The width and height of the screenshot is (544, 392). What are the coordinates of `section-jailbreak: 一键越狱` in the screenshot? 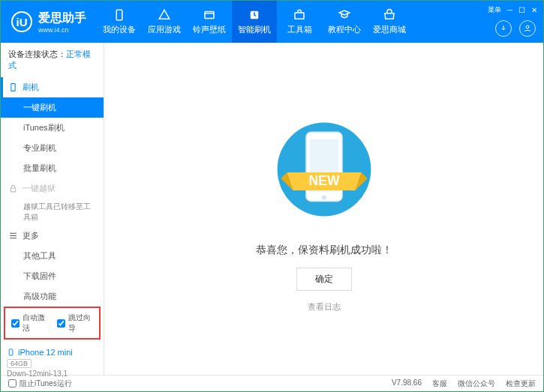 It's located at (53, 189).